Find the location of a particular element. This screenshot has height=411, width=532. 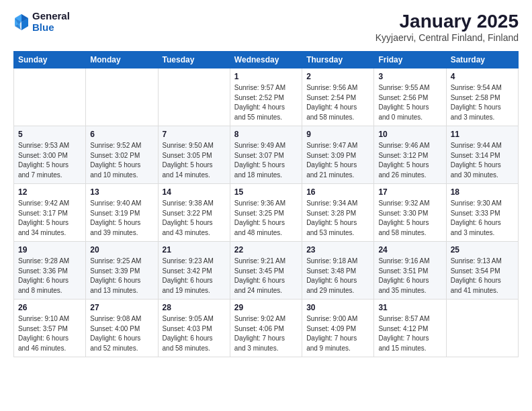

weekday-header-monday: Monday is located at coordinates (122, 60).